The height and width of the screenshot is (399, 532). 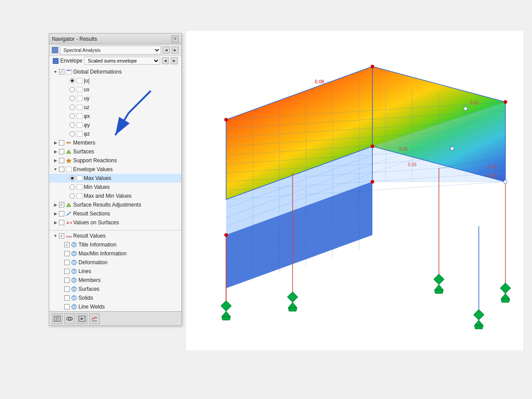 I want to click on checkbox-surfaces, so click(x=62, y=152).